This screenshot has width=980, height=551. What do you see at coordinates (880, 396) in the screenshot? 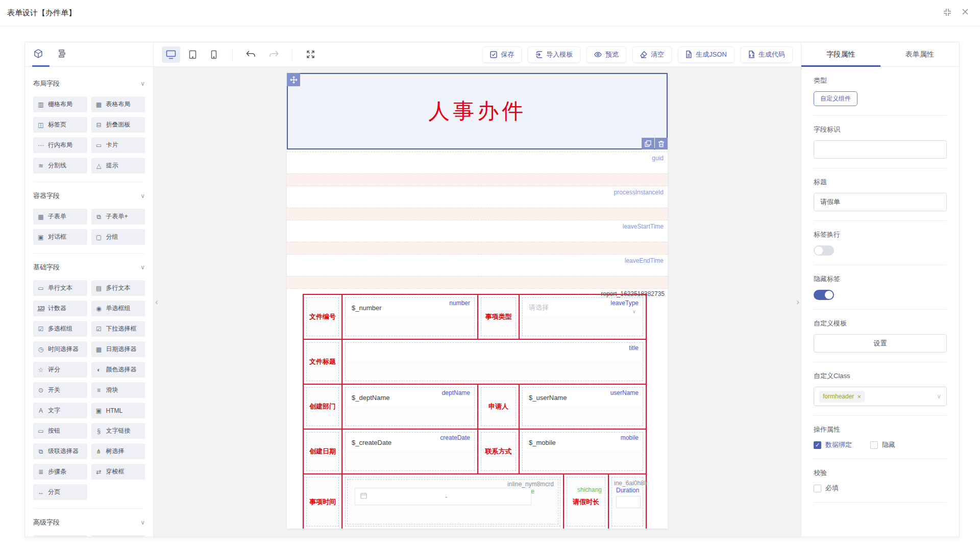
I see `custom-class-select: formheader× ∨` at bounding box center [880, 396].